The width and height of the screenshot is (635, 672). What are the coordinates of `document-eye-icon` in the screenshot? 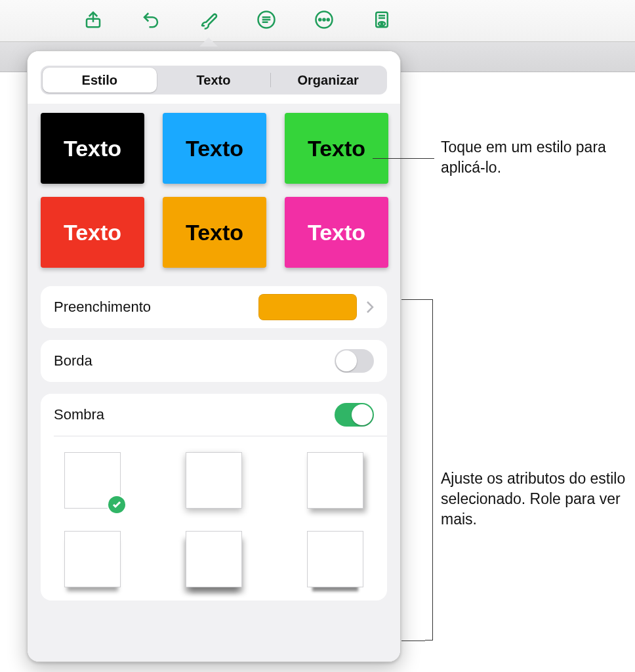 It's located at (382, 21).